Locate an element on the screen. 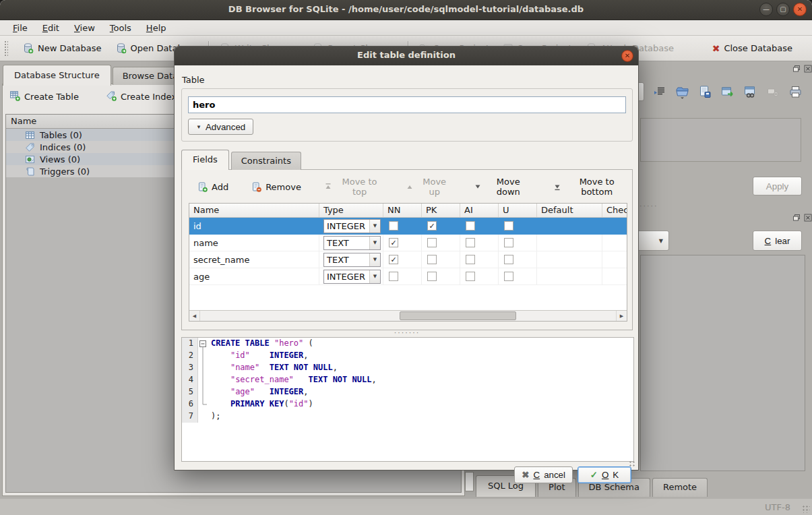 This screenshot has height=515, width=812. column-header-nn: NN is located at coordinates (403, 210).